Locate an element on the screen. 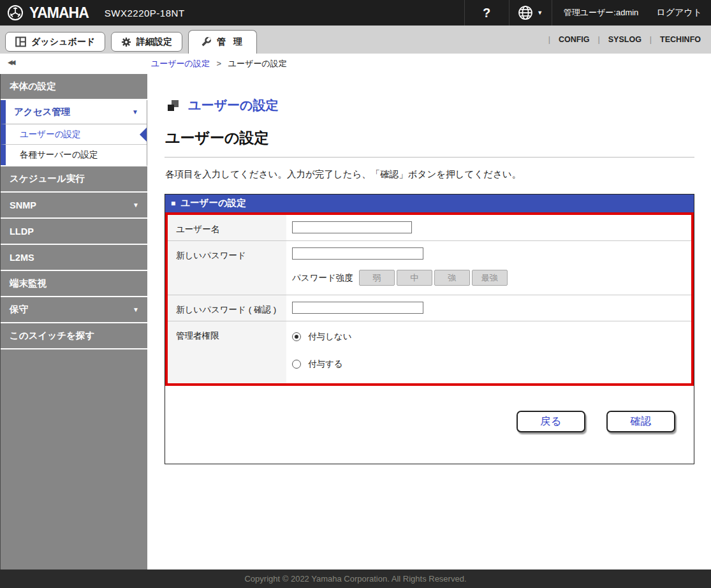 The width and height of the screenshot is (711, 588). username-label: ユーザー名 is located at coordinates (227, 228).